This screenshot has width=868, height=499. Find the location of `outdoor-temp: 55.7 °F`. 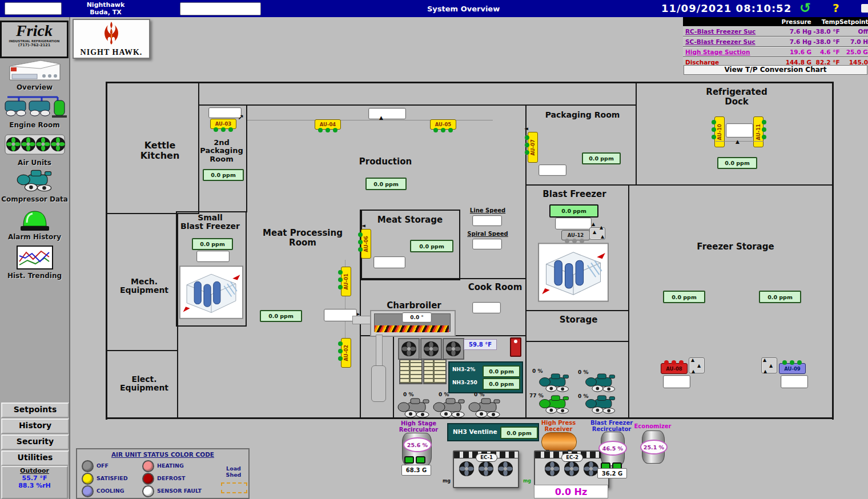

outdoor-temp: 55.7 °F is located at coordinates (34, 478).